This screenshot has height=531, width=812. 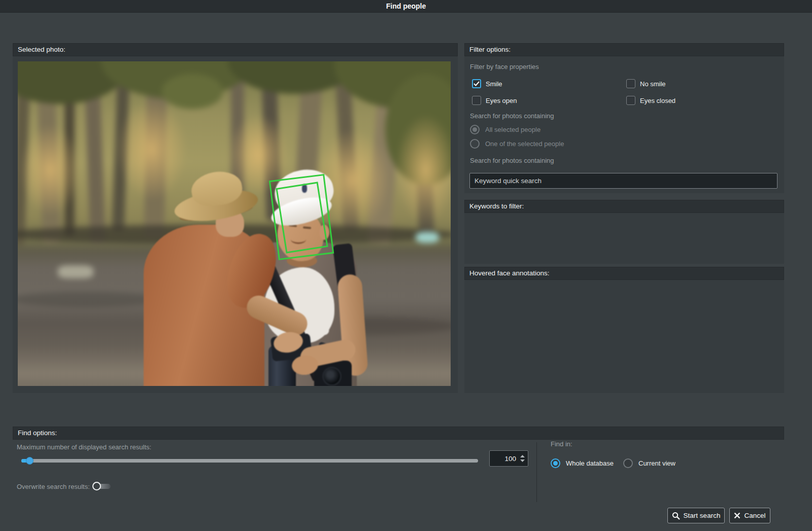 What do you see at coordinates (582, 463) in the screenshot?
I see `radio-whole-database: Whole database` at bounding box center [582, 463].